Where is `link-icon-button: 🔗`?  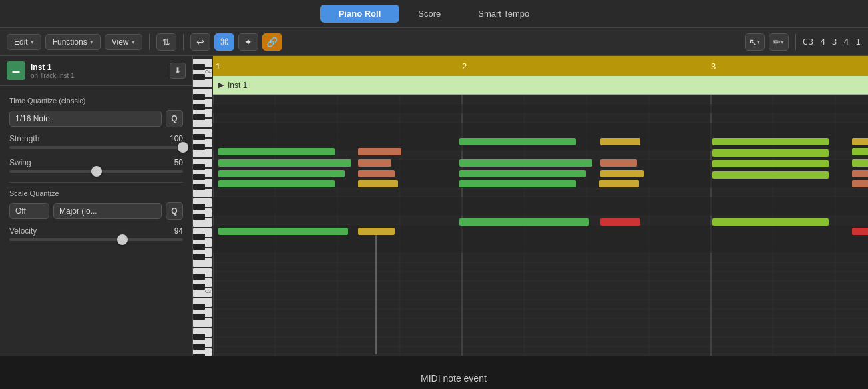 link-icon-button: 🔗 is located at coordinates (272, 42).